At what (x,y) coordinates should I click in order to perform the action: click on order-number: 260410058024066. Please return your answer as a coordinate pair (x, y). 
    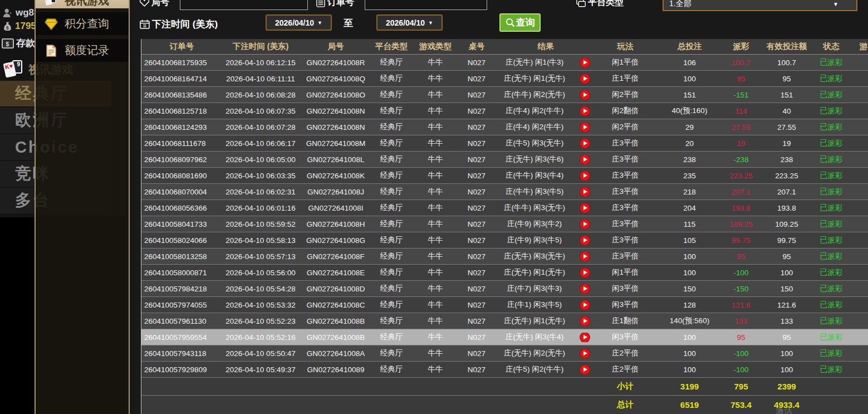
    Looking at the image, I should click on (180, 241).